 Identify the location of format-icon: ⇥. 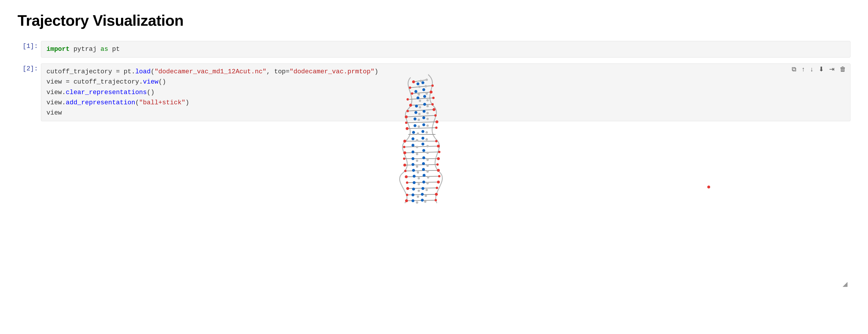
(832, 69).